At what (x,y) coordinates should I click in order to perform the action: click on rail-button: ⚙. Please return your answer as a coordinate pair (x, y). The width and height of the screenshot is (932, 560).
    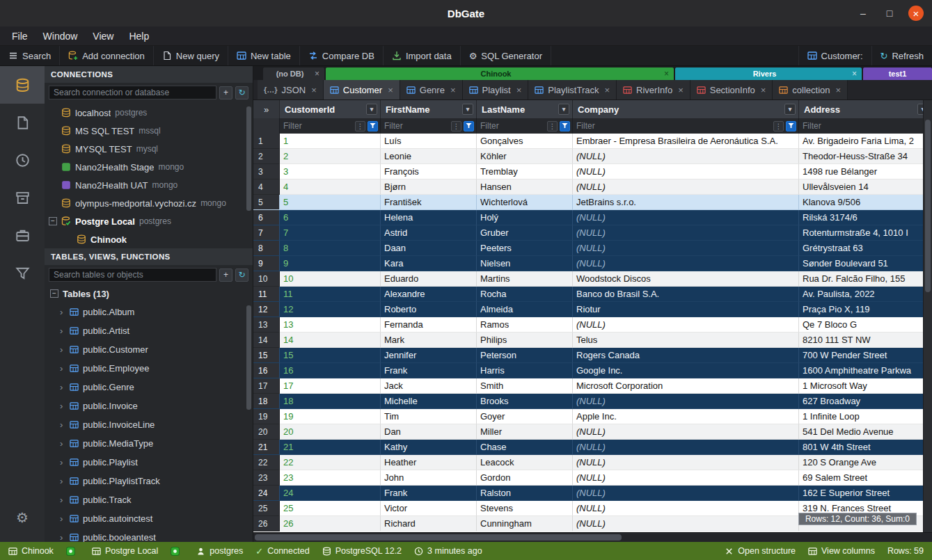
    Looking at the image, I should click on (22, 518).